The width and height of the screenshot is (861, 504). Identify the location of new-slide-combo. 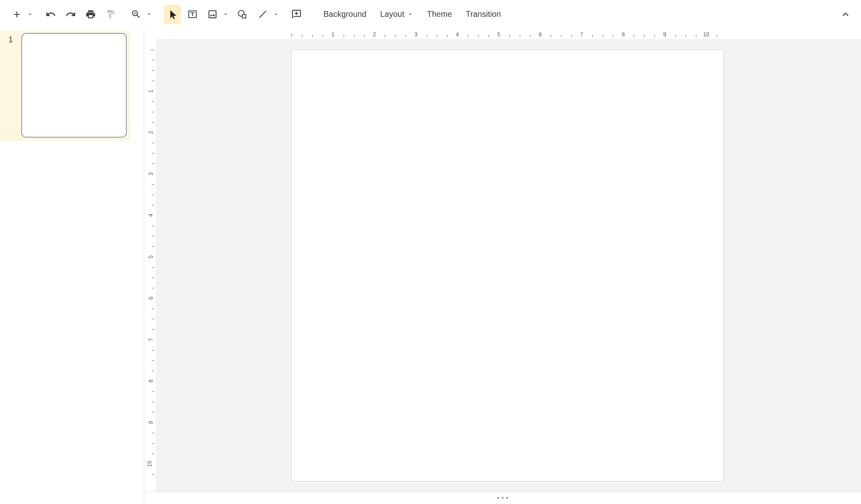
(21, 14).